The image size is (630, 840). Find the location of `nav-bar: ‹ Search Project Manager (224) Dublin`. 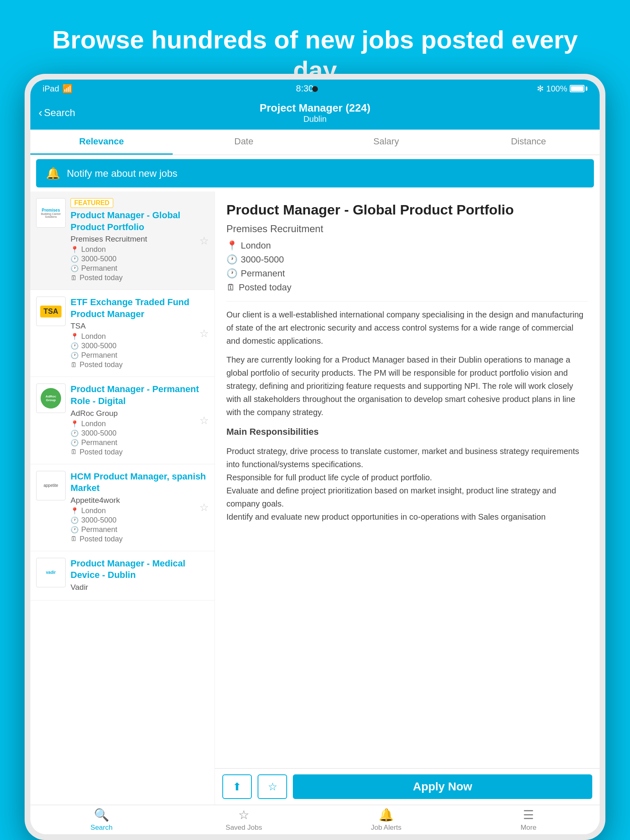

nav-bar: ‹ Search Project Manager (224) Dublin is located at coordinates (315, 114).